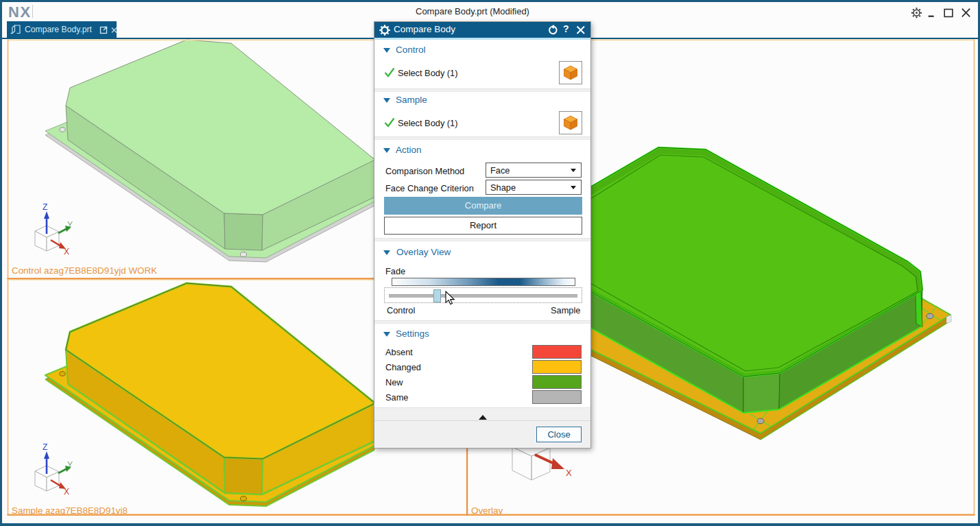 The width and height of the screenshot is (980, 526). I want to click on svg-text: Control azag7EB8E8D91yjd WORK, so click(84, 270).